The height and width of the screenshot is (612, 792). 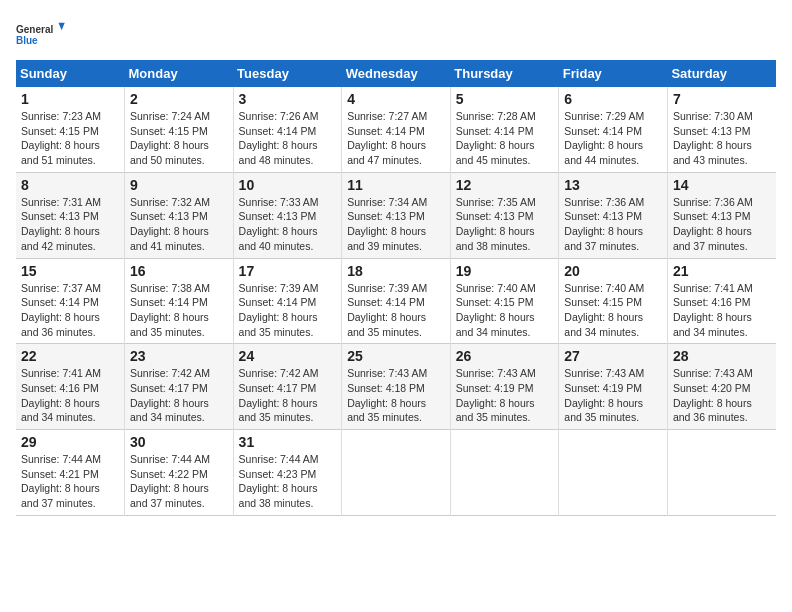 What do you see at coordinates (61, 224) in the screenshot?
I see `day-info: Sunrise: 7:31 AMSunset: 4:13 PMDaylight:…` at bounding box center [61, 224].